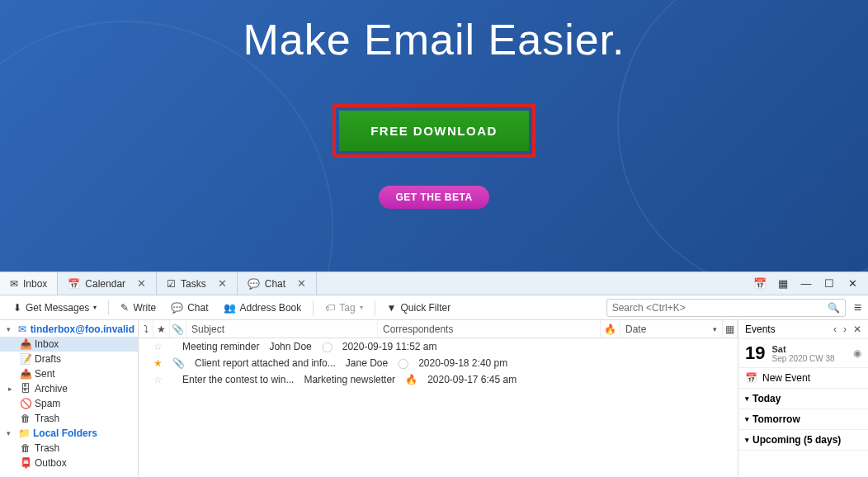 The image size is (868, 477). I want to click on hot-indicator: ◯, so click(403, 363).